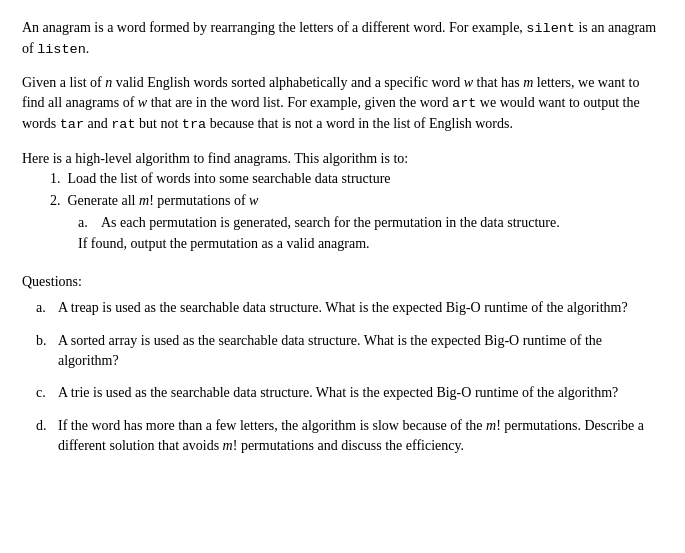  Describe the element at coordinates (342, 38) in the screenshot. I see `intro-paragraph-1: An anagram is a word formed by rearrangi…` at that location.